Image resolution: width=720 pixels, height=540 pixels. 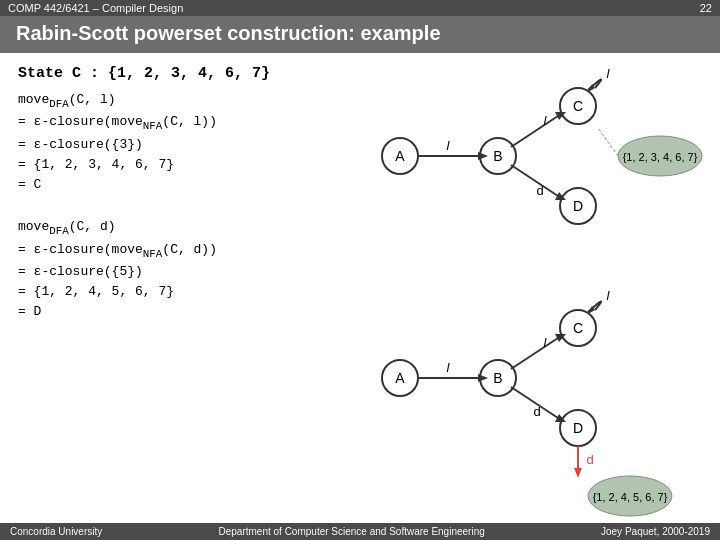 I want to click on footer: Concordia University Department of Compu…, so click(x=360, y=532).